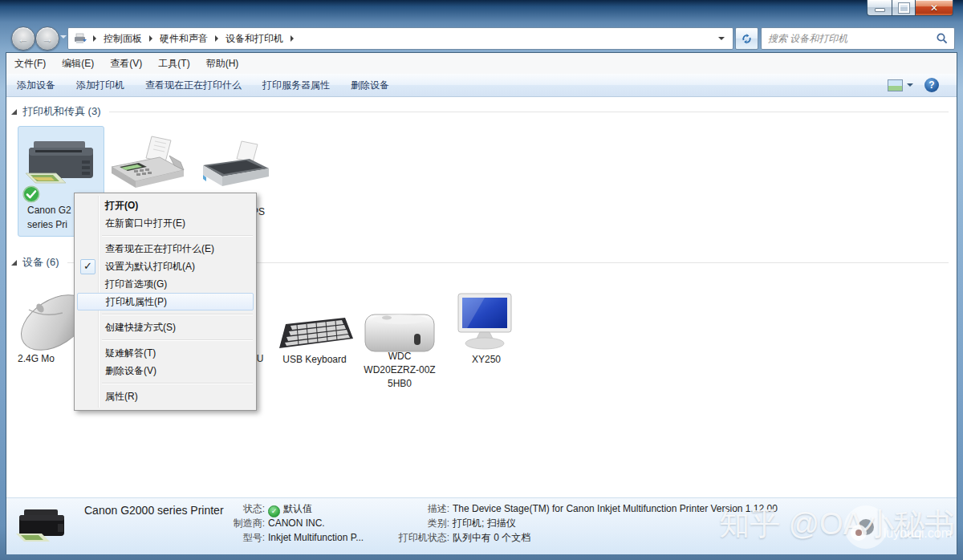  Describe the element at coordinates (896, 85) in the screenshot. I see `view-thumbnail-icon` at that location.